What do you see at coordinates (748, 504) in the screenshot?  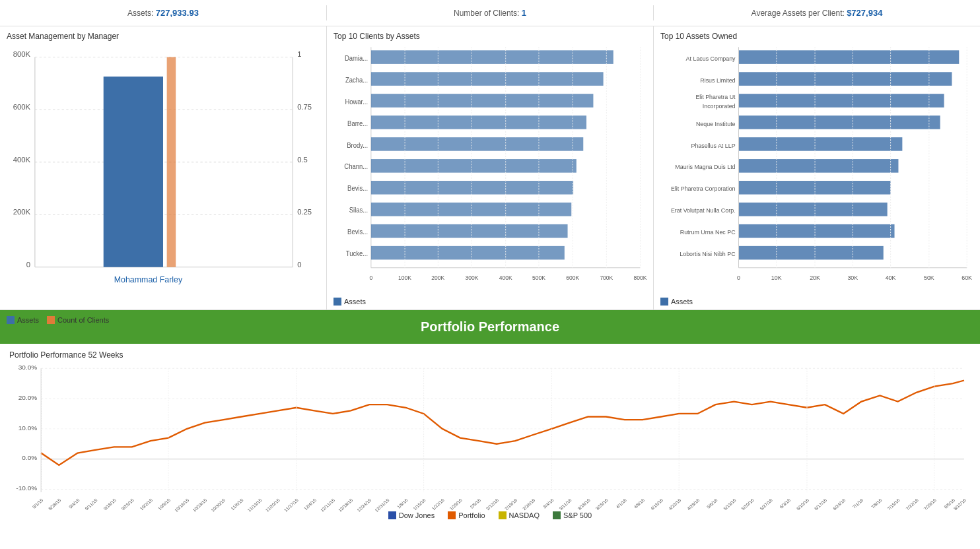 I see `svg-text: 5/20/16` at bounding box center [748, 504].